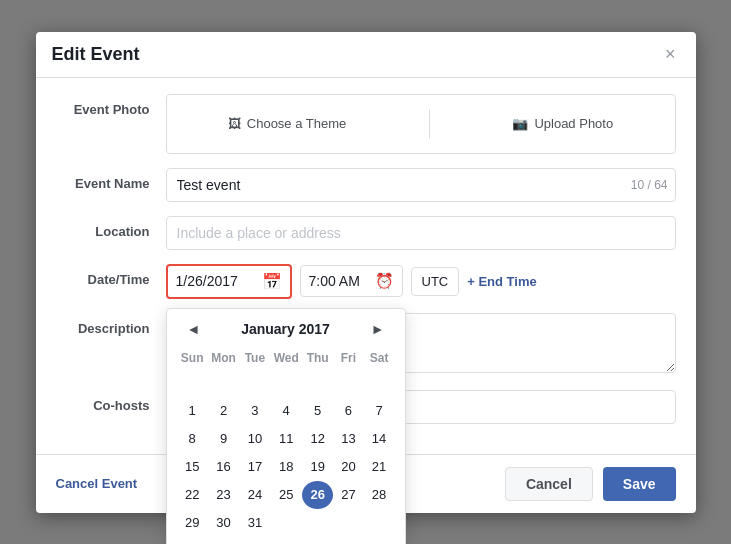  Describe the element at coordinates (318, 411) in the screenshot. I see `calendar-day: 5` at that location.